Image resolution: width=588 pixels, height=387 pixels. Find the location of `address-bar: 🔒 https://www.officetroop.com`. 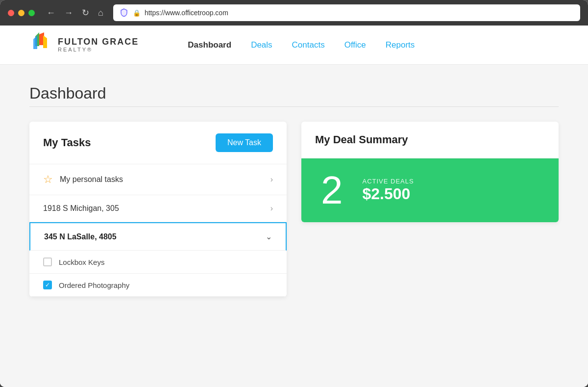

address-bar: 🔒 https://www.officetroop.com is located at coordinates (347, 13).